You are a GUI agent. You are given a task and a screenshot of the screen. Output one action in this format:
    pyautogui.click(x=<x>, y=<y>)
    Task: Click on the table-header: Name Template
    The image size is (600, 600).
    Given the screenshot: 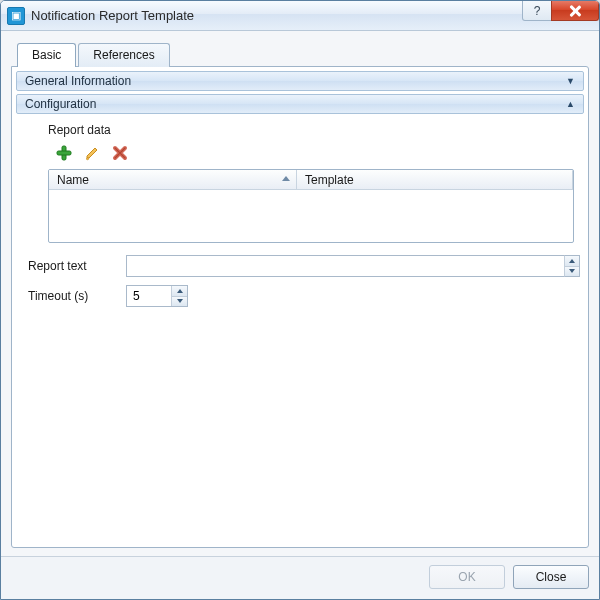 What is the action you would take?
    pyautogui.click(x=311, y=180)
    